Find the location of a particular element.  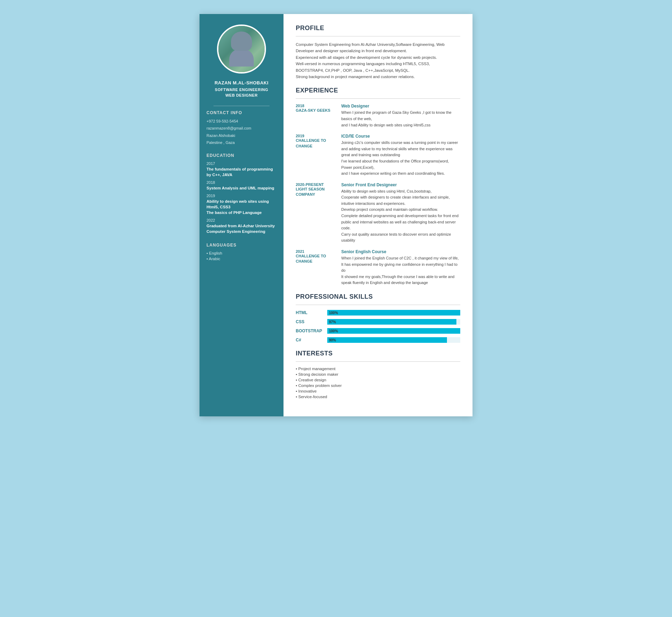

exp-desc-0: When I joined the program of Gaza-Sky Ge… is located at coordinates (401, 119).